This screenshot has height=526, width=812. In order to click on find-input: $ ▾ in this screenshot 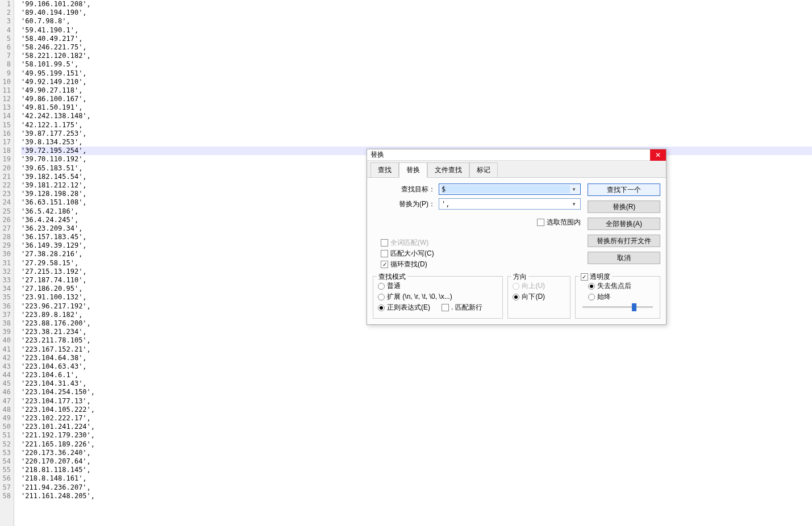, I will do `click(510, 189)`.